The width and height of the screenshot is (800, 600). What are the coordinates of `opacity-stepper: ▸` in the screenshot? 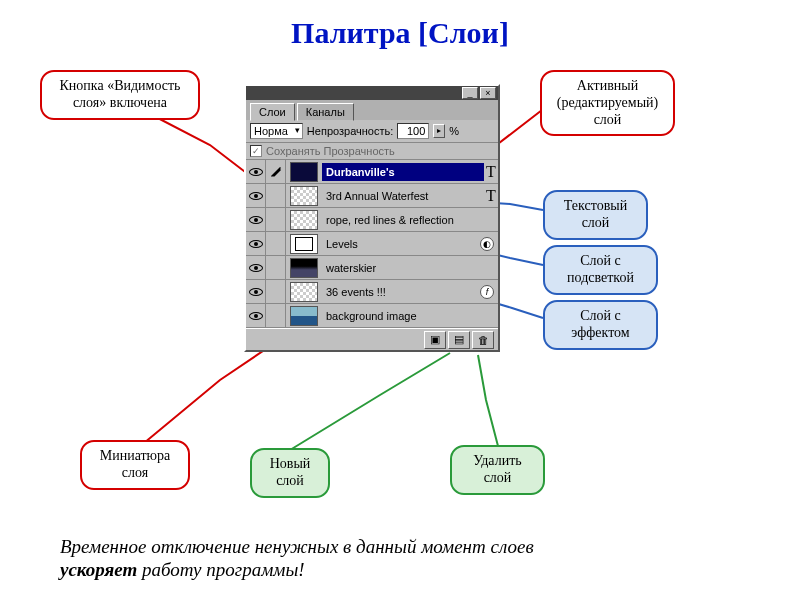 It's located at (439, 131).